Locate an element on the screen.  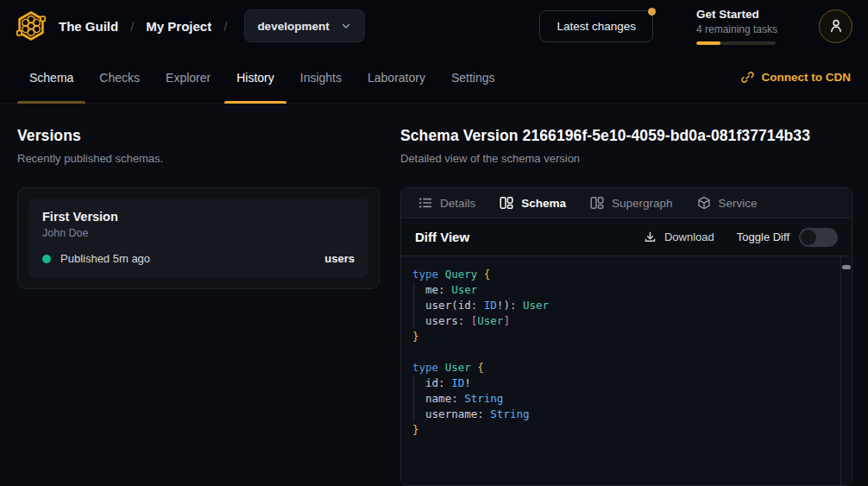
code-line: id: ID! is located at coordinates (621, 383).